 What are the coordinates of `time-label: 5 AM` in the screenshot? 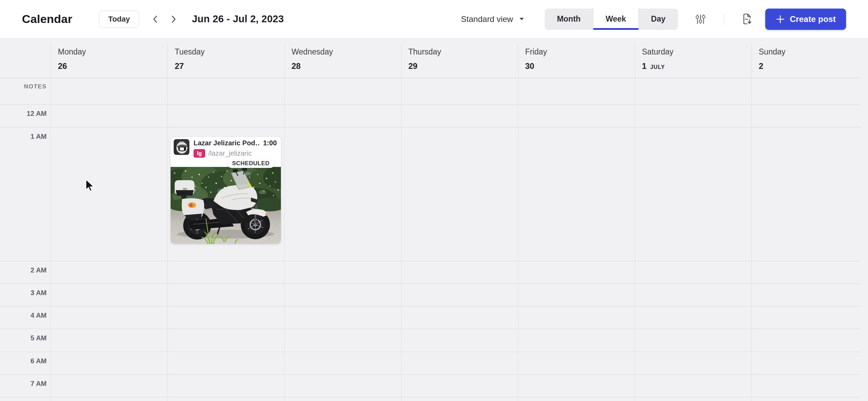 It's located at (38, 338).